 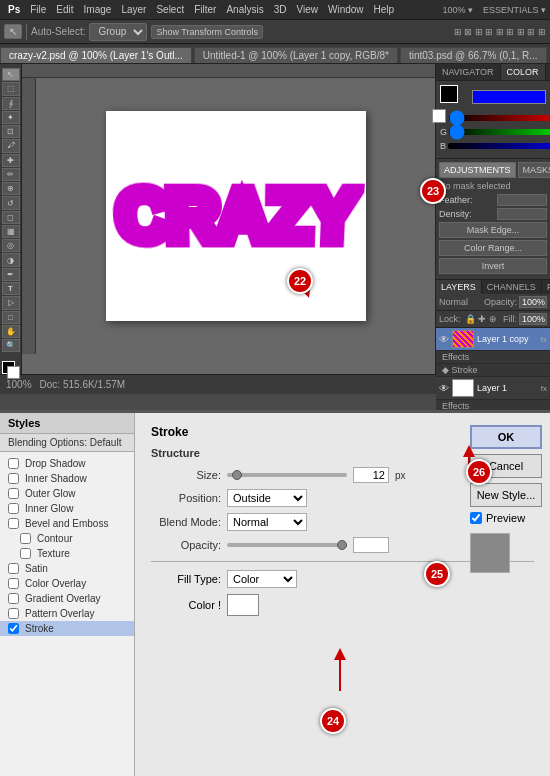 What do you see at coordinates (11, 302) in the screenshot?
I see `path-btn: ▷` at bounding box center [11, 302].